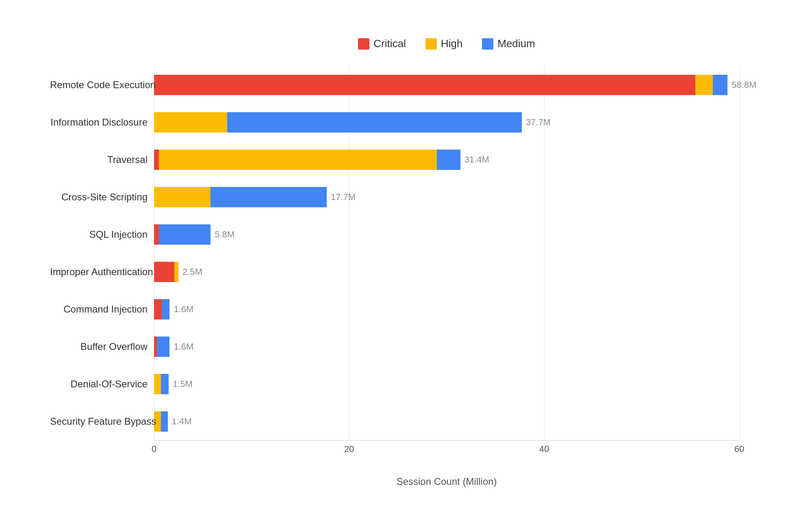 The image size is (812, 530). Describe the element at coordinates (447, 235) in the screenshot. I see `bar-row: SQL Injection5.8M` at that location.